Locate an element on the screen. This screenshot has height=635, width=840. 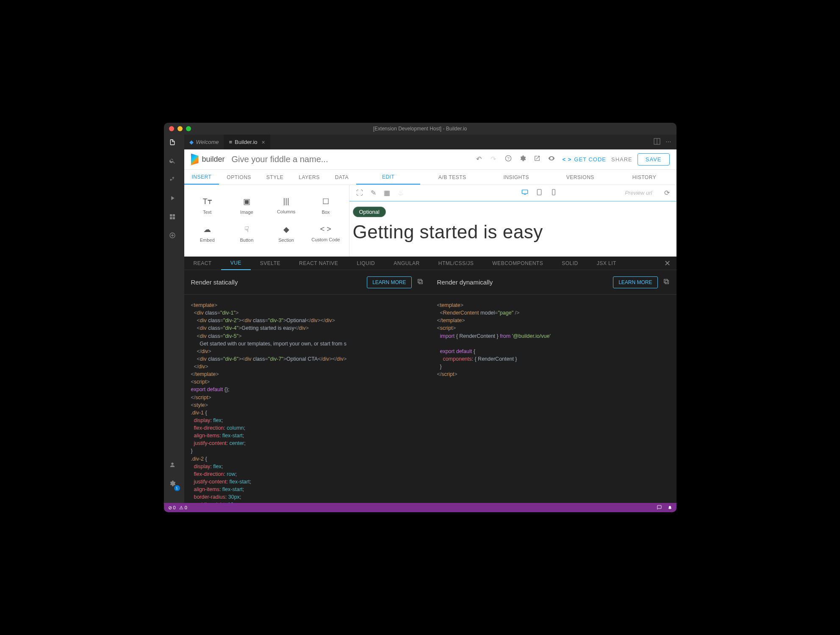
mobile-icon is located at coordinates (554, 193).